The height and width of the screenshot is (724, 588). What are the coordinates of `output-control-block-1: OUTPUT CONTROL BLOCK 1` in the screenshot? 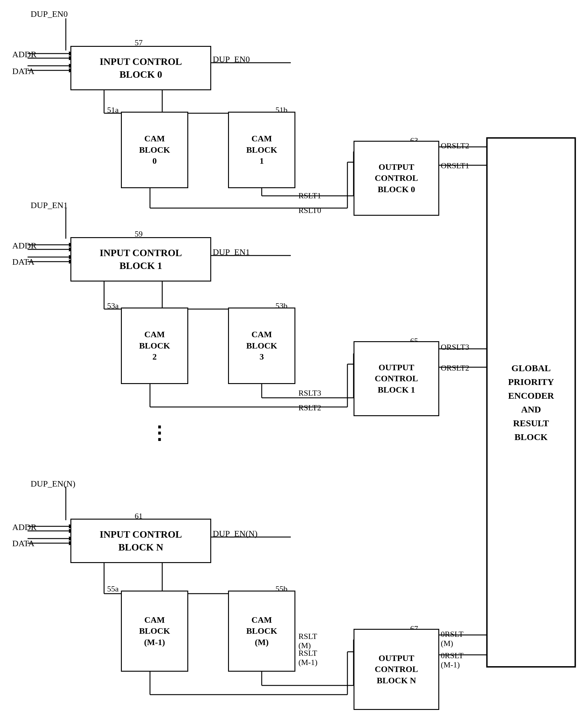 It's located at (396, 379).